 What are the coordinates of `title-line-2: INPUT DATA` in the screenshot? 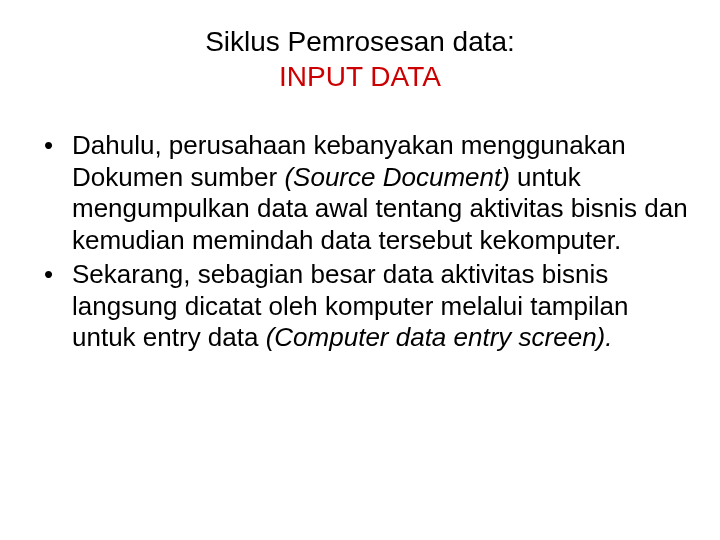 It's located at (360, 76).